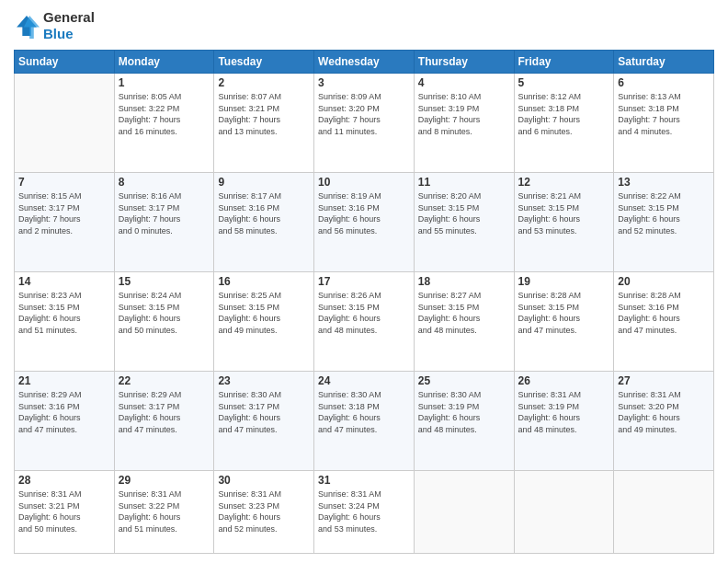 The height and width of the screenshot is (563, 728). Describe the element at coordinates (364, 63) in the screenshot. I see `calendar-header-row: SundayMondayTuesdayWednesdayThursdayFrid…` at that location.